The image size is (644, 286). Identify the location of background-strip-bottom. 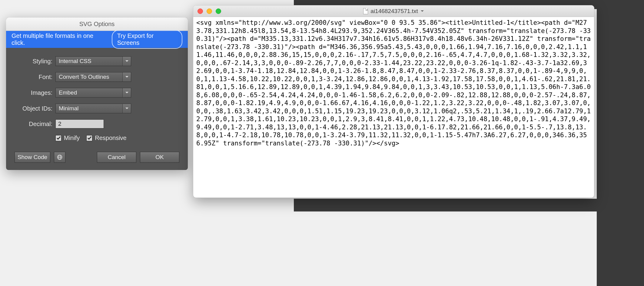
(469, 205).